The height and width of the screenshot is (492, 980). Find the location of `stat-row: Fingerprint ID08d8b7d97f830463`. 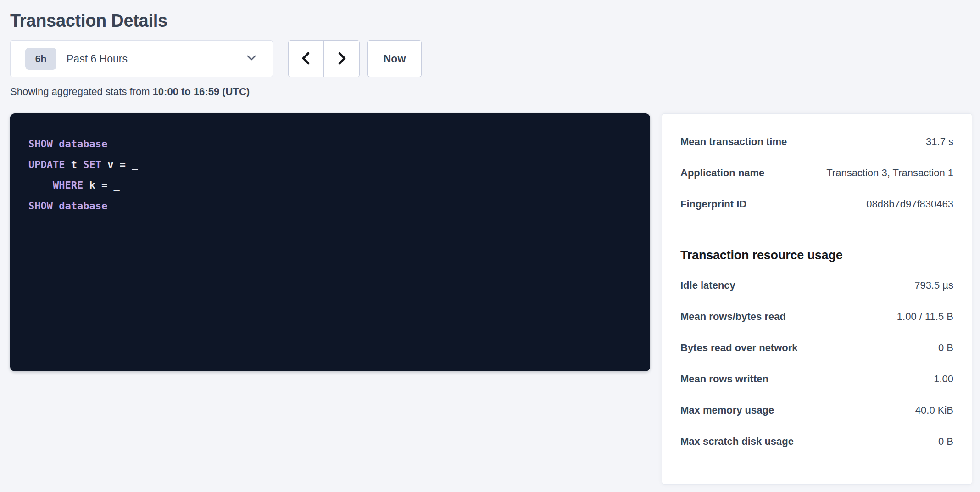

stat-row: Fingerprint ID08d8b7d97f830463 is located at coordinates (817, 204).